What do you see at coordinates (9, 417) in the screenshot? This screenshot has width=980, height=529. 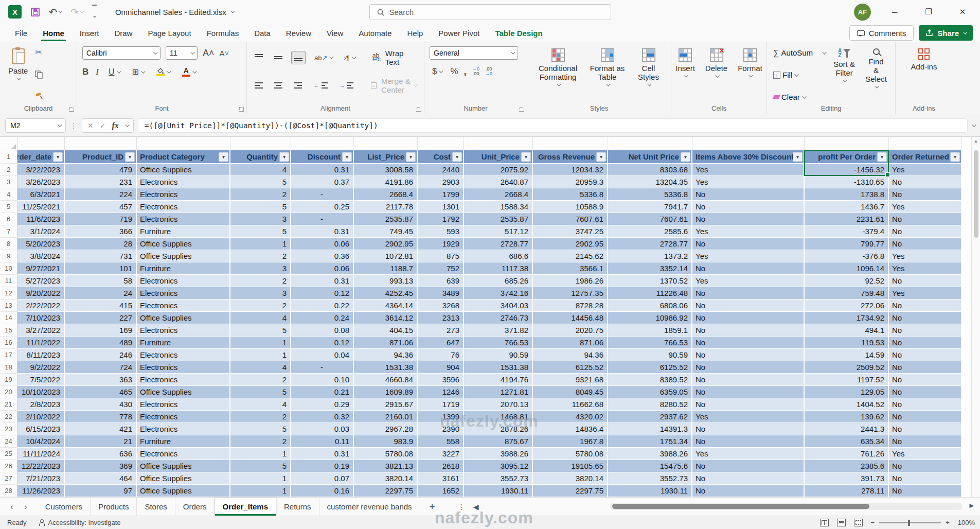 I see `row-header: 22` at bounding box center [9, 417].